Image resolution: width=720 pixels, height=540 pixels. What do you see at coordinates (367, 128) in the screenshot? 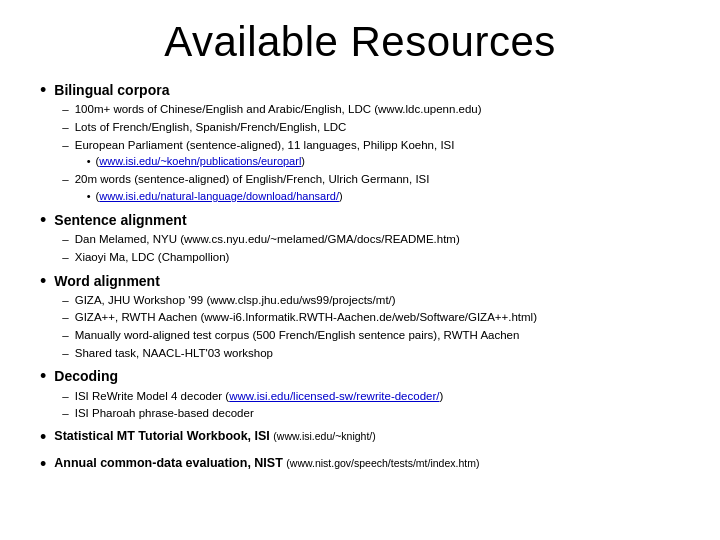
I see `list-item: –Lots of French/English, Spanish/French/…` at bounding box center [367, 128].